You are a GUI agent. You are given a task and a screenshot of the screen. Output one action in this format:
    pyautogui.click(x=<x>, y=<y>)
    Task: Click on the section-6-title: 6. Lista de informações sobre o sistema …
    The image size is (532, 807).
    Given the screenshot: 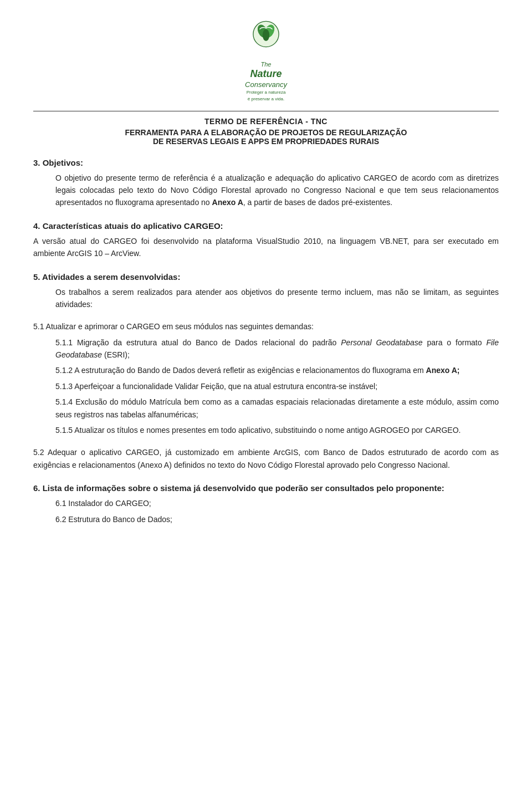 What is the action you would take?
    pyautogui.click(x=266, y=488)
    